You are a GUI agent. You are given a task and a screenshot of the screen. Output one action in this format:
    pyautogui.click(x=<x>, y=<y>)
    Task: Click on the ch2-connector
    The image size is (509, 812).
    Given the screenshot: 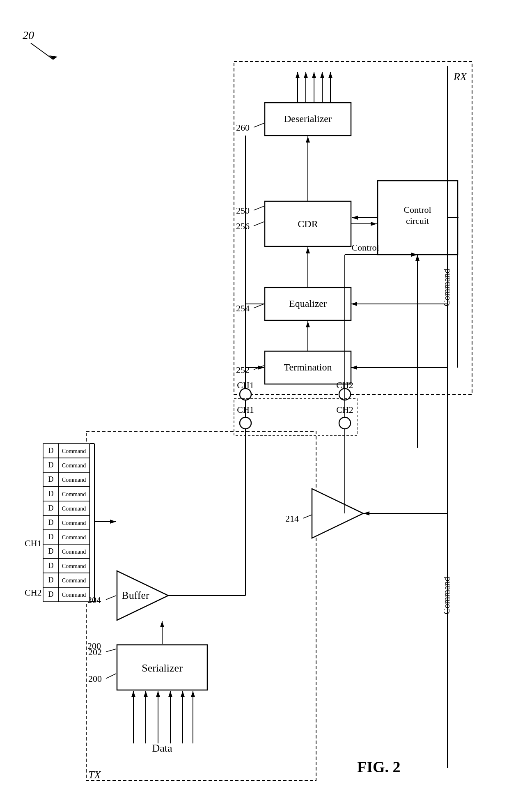 What is the action you would take?
    pyautogui.click(x=345, y=423)
    